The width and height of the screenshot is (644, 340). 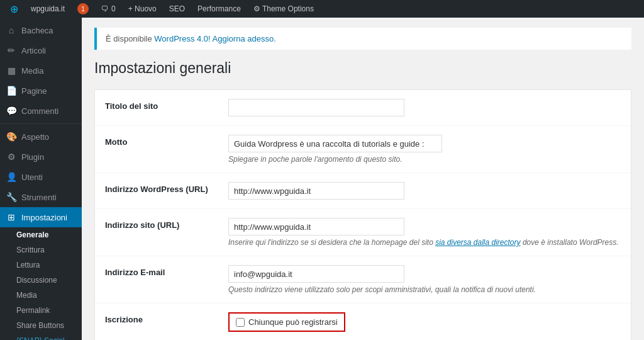 What do you see at coordinates (41, 91) in the screenshot?
I see `sidebar-item-pagine: 📄 Pagine` at bounding box center [41, 91].